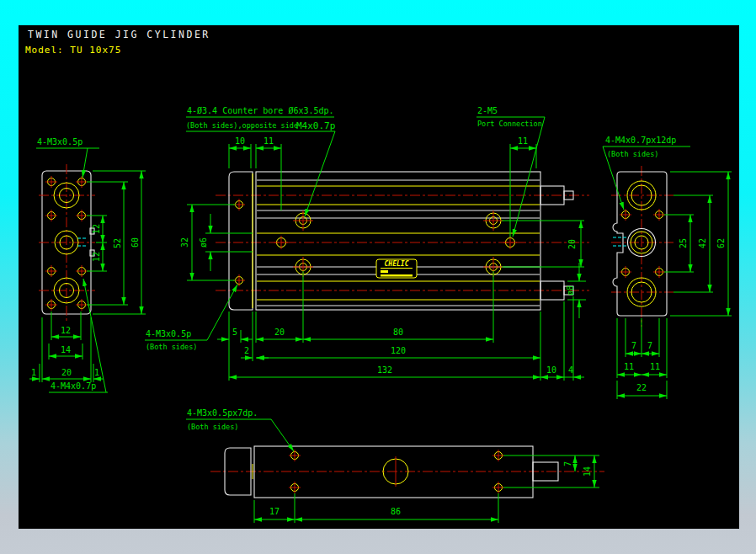  What do you see at coordinates (135, 242) in the screenshot?
I see `dim-60-height: 60` at bounding box center [135, 242].